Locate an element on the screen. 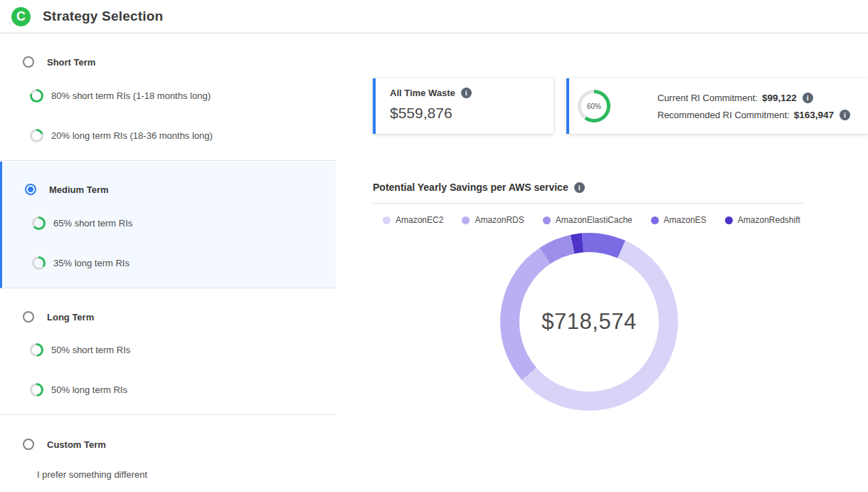 Image resolution: width=868 pixels, height=492 pixels. strategy-label: Short Term is located at coordinates (71, 63).